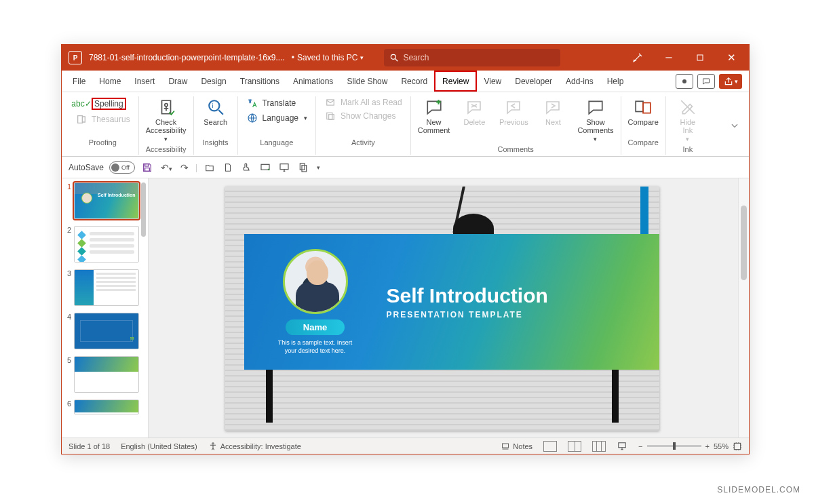 This screenshot has width=814, height=504. Describe the element at coordinates (492, 81) in the screenshot. I see `tab-view: View` at that location.